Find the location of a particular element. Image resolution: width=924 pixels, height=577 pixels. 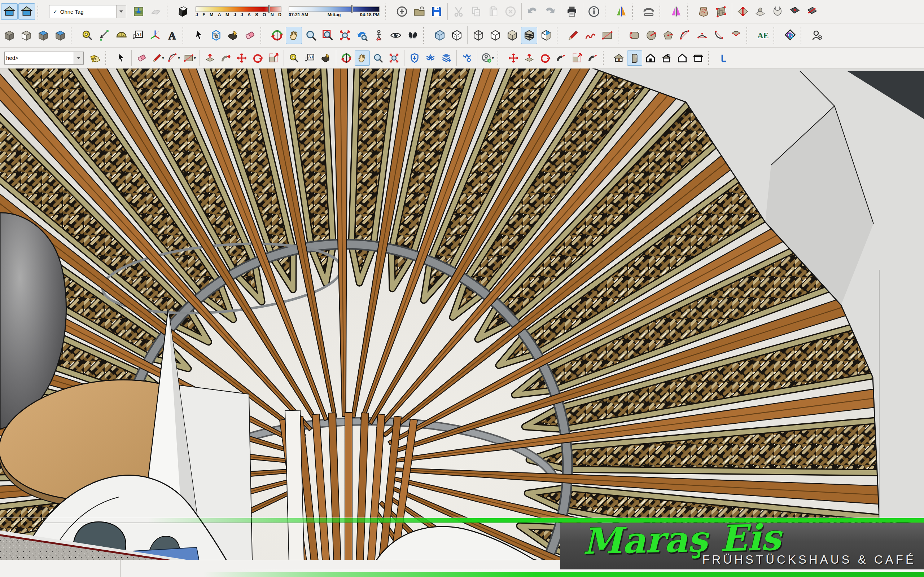

add-location-button is located at coordinates (139, 11).